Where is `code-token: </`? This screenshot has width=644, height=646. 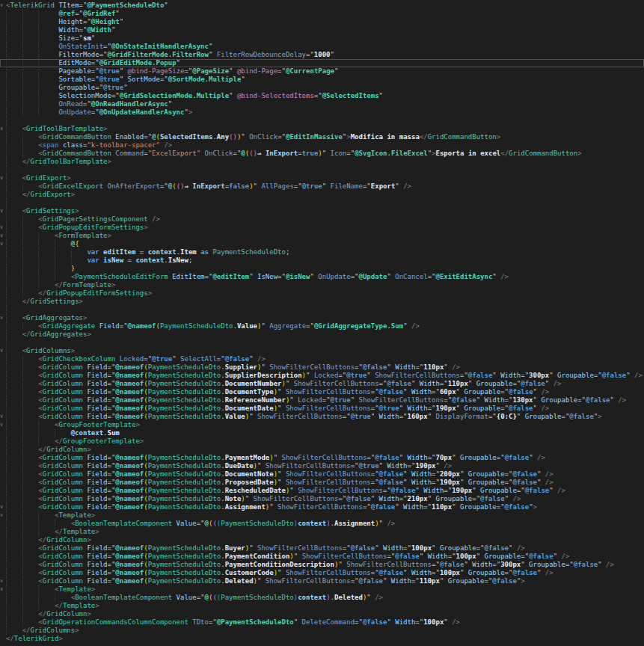
code-token: </ is located at coordinates (27, 630).